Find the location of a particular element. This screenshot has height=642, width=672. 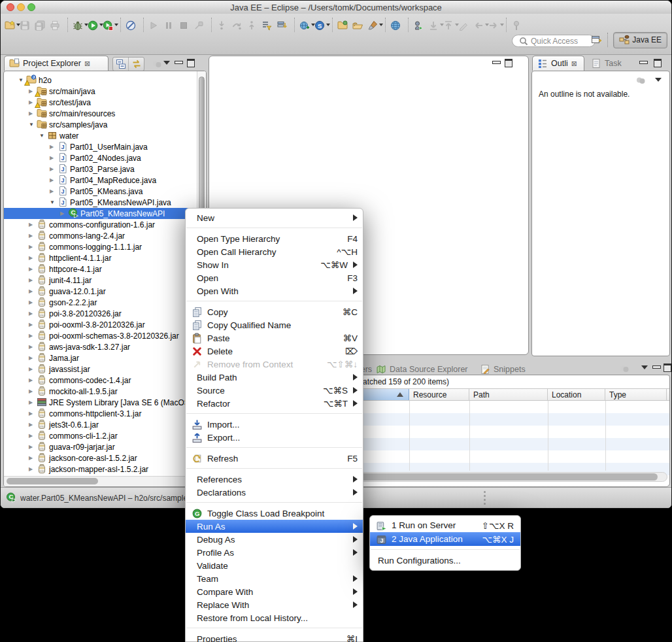

menu-item-show-in: Show In⌥⌘W is located at coordinates (275, 265).